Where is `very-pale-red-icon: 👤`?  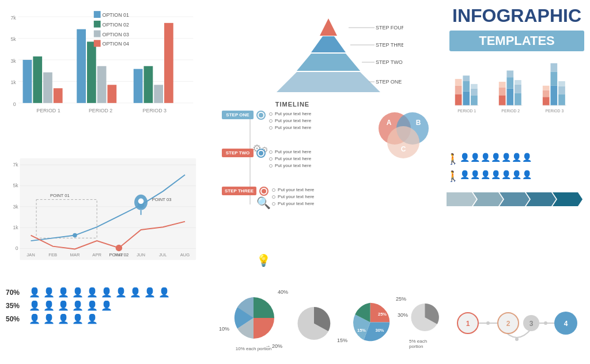 very-pale-red-icon: 👤 is located at coordinates (527, 176).